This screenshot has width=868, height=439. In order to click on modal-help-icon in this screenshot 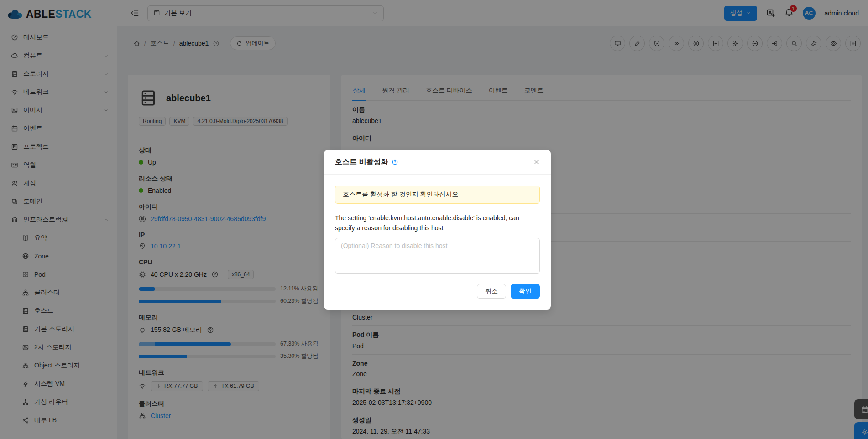, I will do `click(395, 162)`.